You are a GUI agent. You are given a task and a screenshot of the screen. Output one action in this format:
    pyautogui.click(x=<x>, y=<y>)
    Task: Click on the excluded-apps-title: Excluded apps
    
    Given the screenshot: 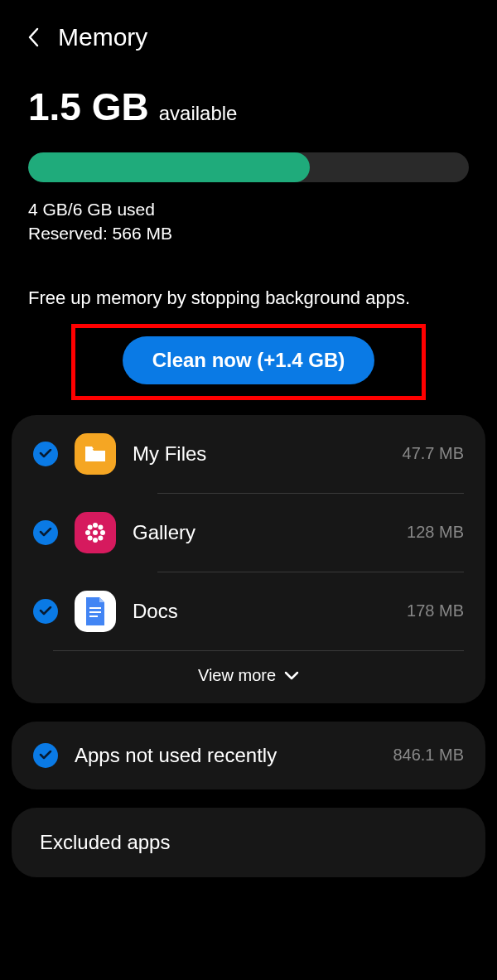 What is the action you would take?
    pyautogui.click(x=104, y=842)
    